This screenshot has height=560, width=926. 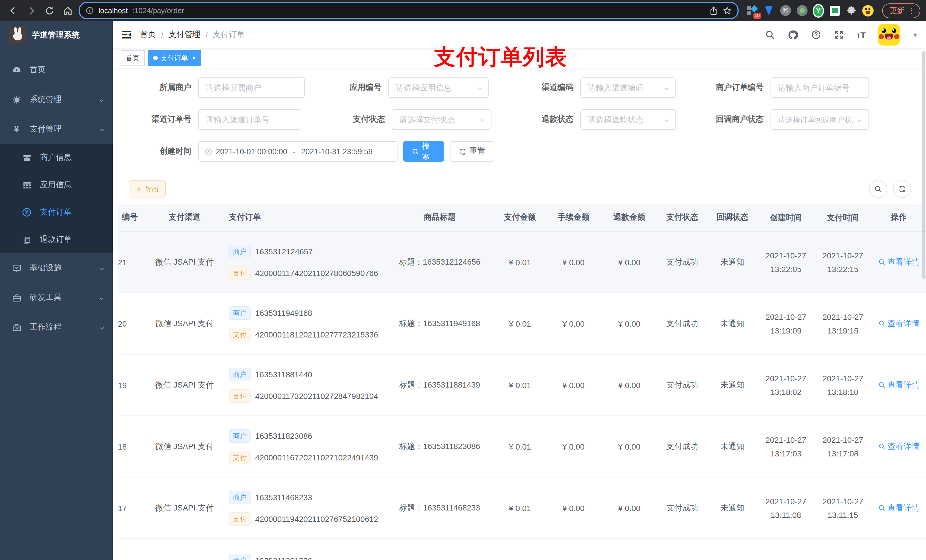 What do you see at coordinates (434, 88) in the screenshot?
I see `app-input` at bounding box center [434, 88].